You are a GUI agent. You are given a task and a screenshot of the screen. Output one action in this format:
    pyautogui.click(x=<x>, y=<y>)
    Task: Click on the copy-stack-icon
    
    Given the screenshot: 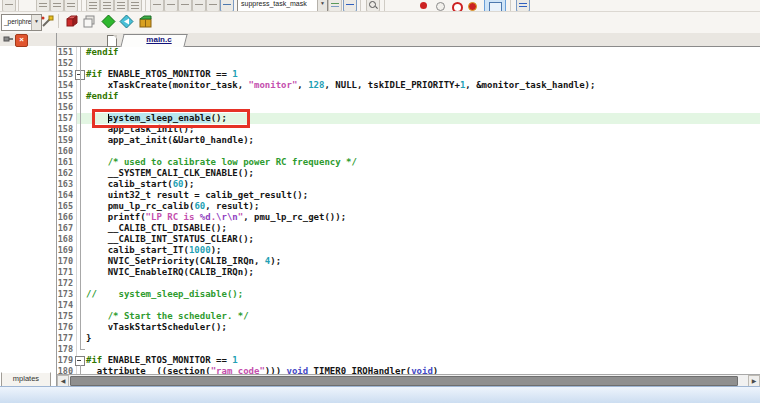 What is the action you would take?
    pyautogui.click(x=90, y=22)
    